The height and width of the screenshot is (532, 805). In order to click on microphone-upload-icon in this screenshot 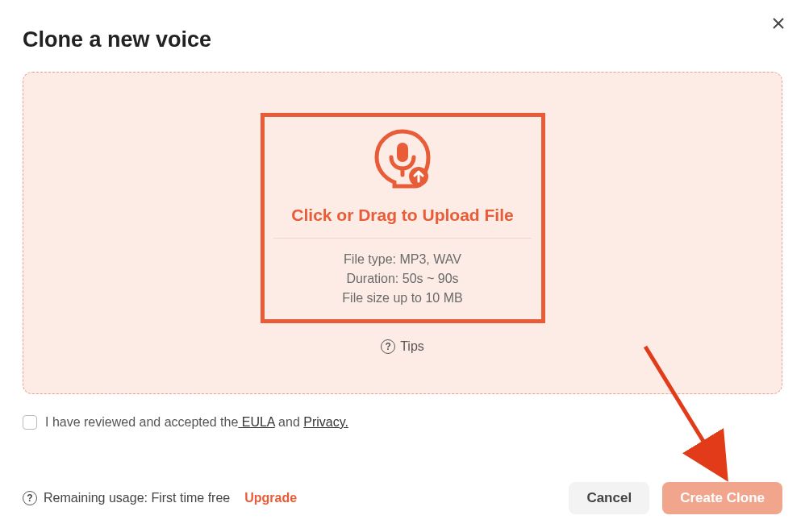, I will do `click(402, 160)`.